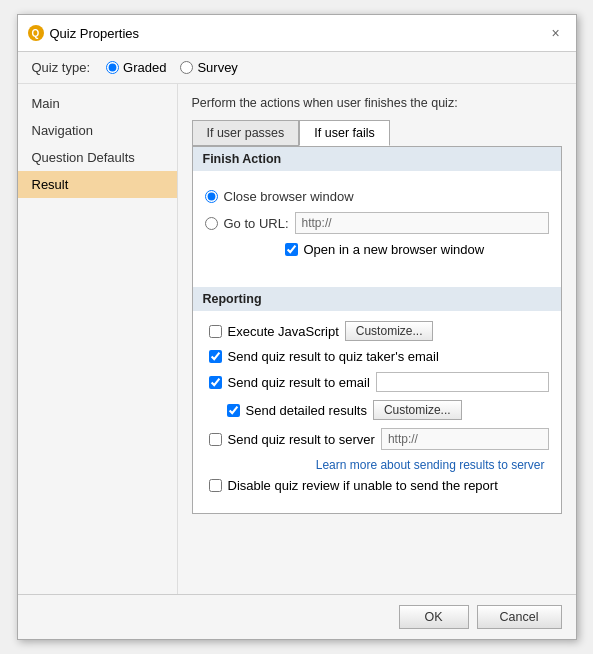 This screenshot has width=593, height=654. What do you see at coordinates (292, 250) in the screenshot?
I see `open-new-browser-checkbox` at bounding box center [292, 250].